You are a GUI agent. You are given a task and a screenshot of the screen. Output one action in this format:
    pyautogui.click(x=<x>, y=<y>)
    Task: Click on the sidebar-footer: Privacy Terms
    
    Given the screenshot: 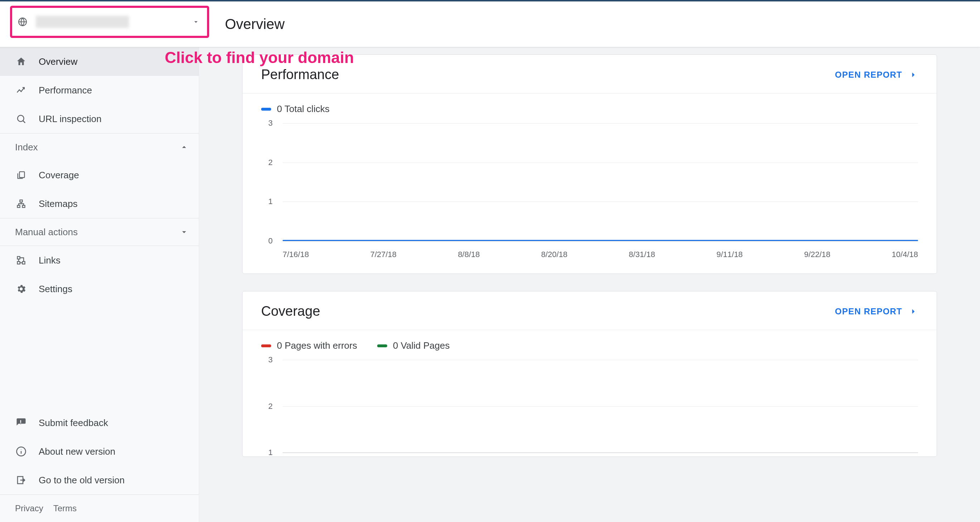 What is the action you would take?
    pyautogui.click(x=100, y=508)
    